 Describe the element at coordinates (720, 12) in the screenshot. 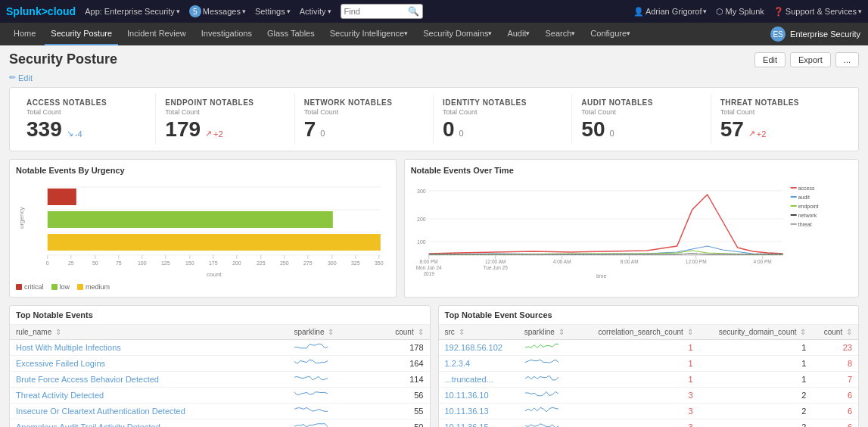

I see `mysplunk-icon: ⬡` at that location.